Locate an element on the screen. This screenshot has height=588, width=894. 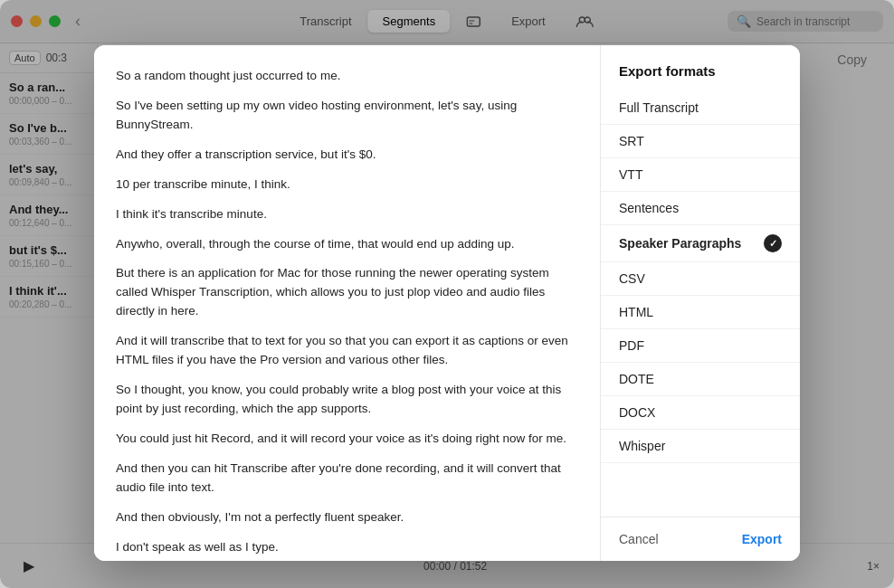
para-1: So I've been setting up my own video hos… is located at coordinates (347, 116).